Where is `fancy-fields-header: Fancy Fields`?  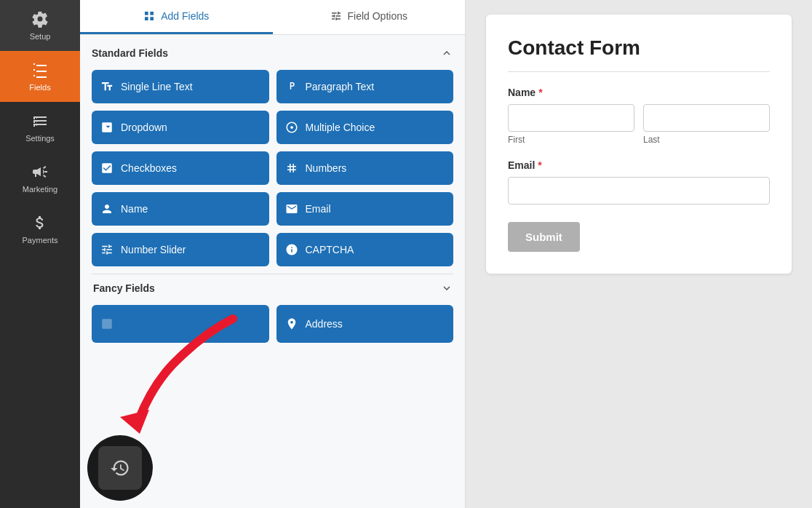 fancy-fields-header: Fancy Fields is located at coordinates (272, 288).